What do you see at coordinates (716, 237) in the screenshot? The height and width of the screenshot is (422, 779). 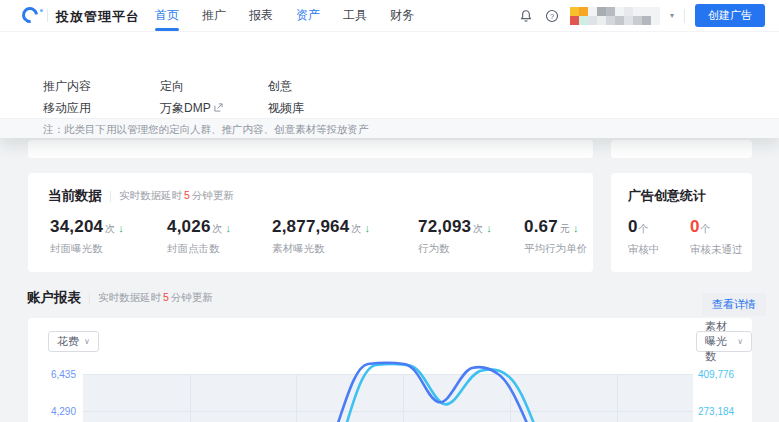 I see `stat-review-rejected: 0个 审核未通过` at bounding box center [716, 237].